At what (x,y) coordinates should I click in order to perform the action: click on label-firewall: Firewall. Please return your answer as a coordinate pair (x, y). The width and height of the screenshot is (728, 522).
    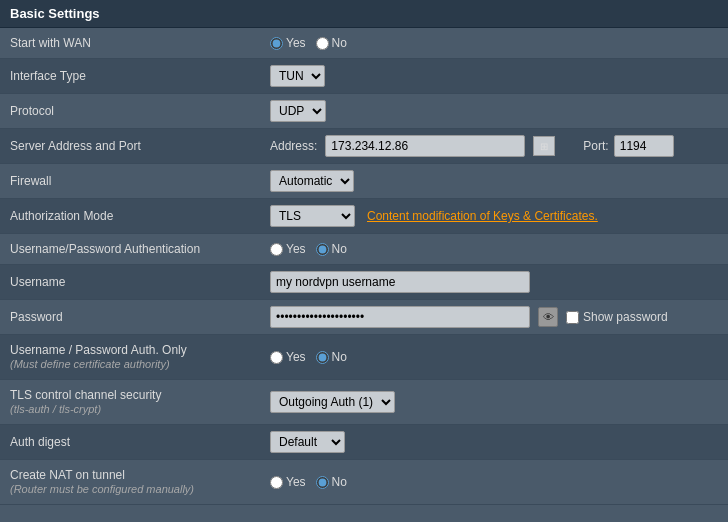
    Looking at the image, I should click on (130, 182).